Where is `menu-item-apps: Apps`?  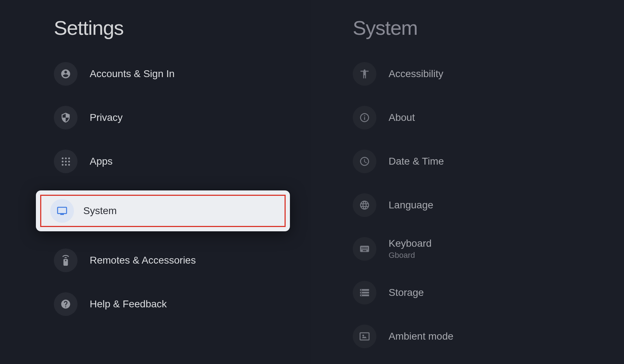 menu-item-apps: Apps is located at coordinates (183, 161).